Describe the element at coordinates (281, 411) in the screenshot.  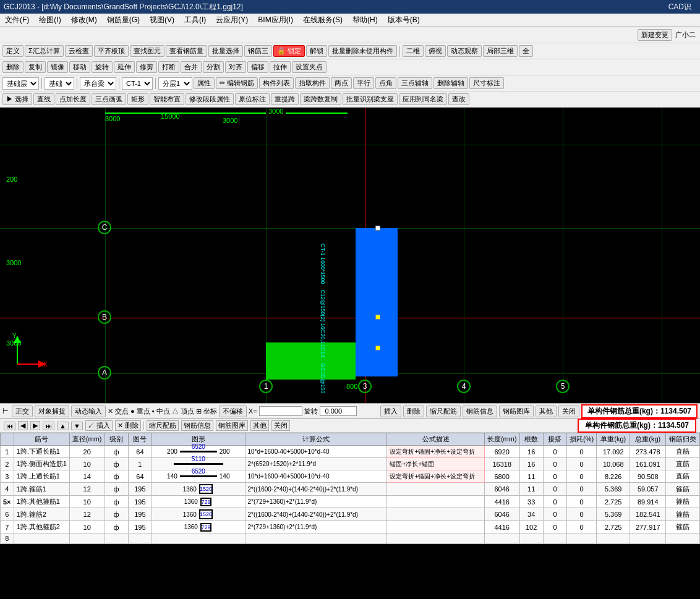
I see `x-input` at that location.